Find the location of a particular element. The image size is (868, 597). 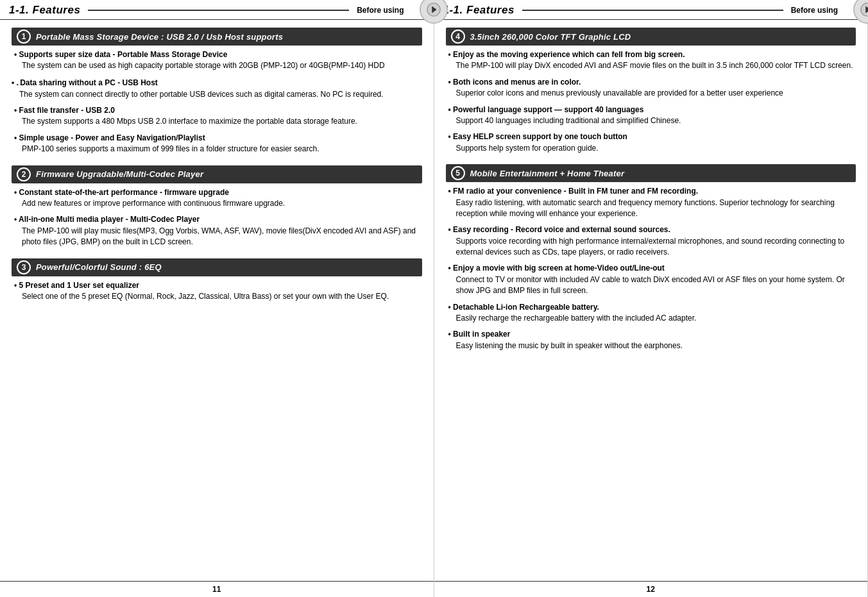

section-1-bullet-4-title: Simple usage - Power and Easy Navigation… is located at coordinates (112, 138).